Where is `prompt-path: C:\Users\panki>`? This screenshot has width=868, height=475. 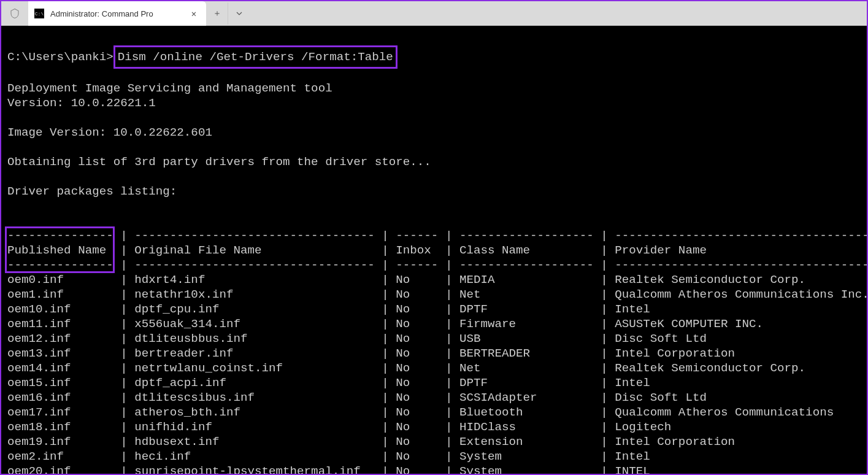
prompt-path: C:\Users\panki> is located at coordinates (60, 57).